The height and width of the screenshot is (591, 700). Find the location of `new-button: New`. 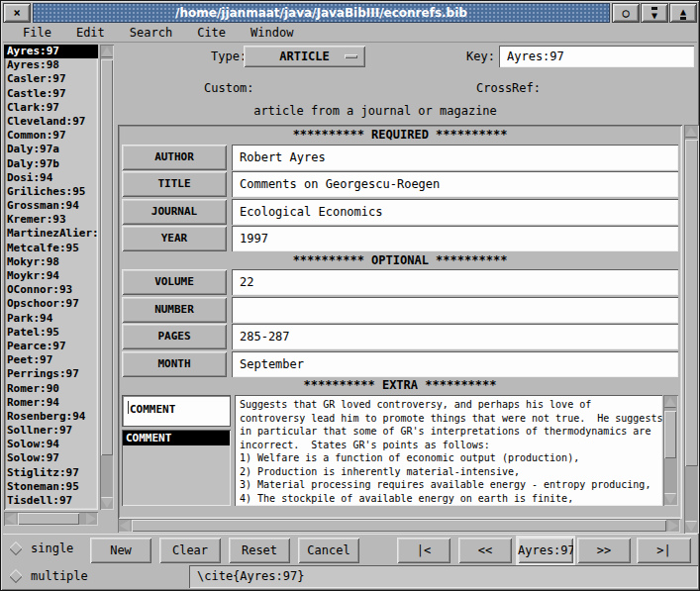

new-button: New is located at coordinates (121, 550).